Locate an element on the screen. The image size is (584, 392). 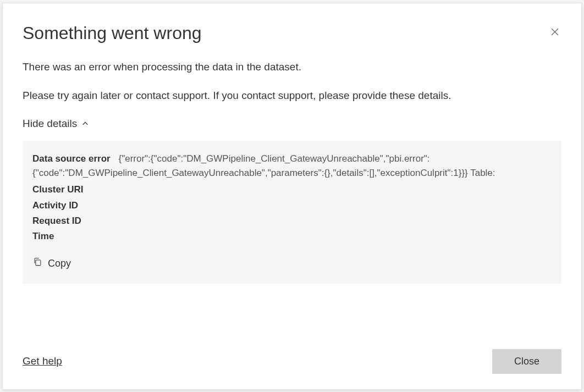
error-message-primary: There was an error when processing the d… is located at coordinates (292, 67).